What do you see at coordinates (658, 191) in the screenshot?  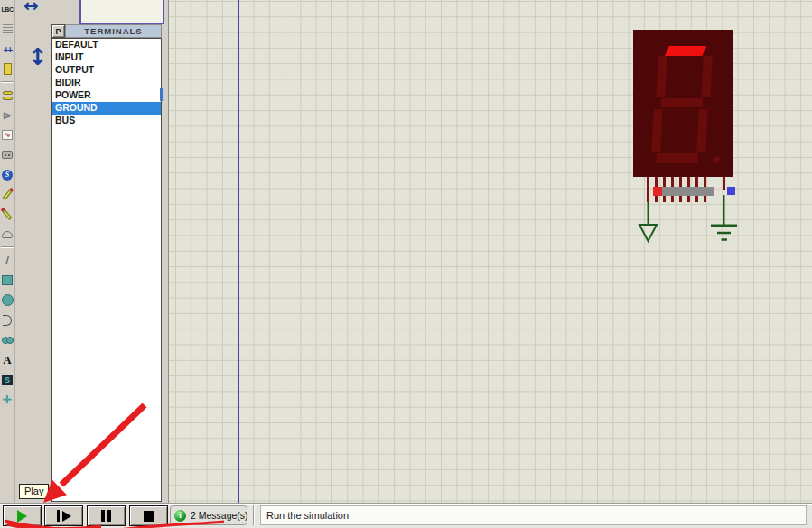 I see `bus-entry-marker` at bounding box center [658, 191].